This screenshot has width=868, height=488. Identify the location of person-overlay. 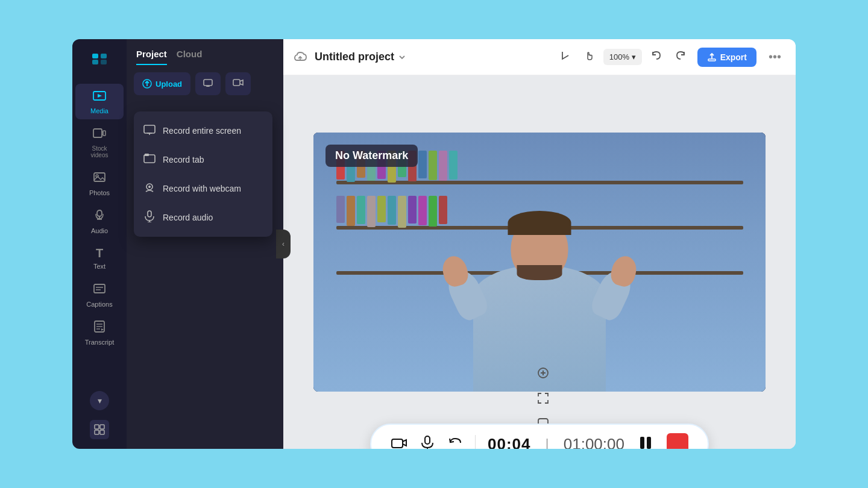
(539, 280).